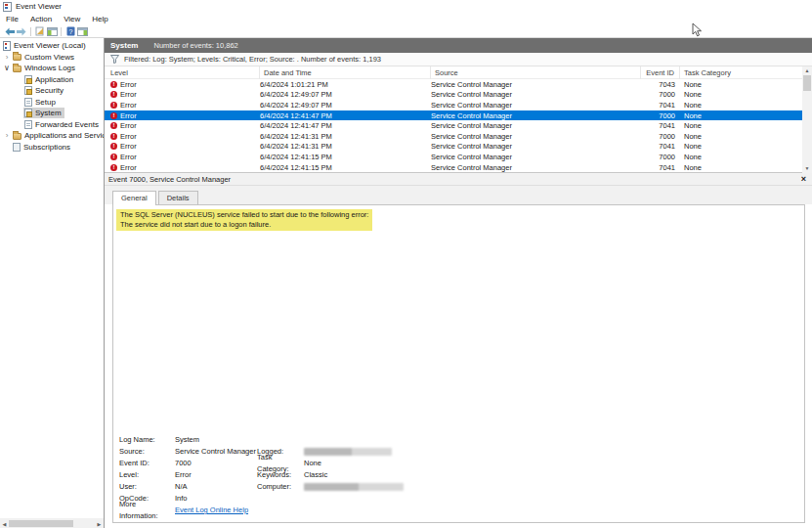 The image size is (812, 528). Describe the element at coordinates (188, 452) in the screenshot. I see `detail-row: Source:Service Control Manager` at that location.